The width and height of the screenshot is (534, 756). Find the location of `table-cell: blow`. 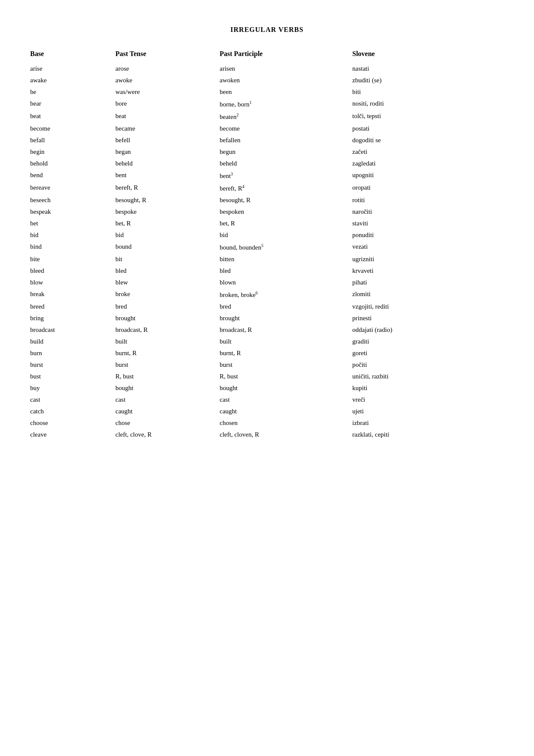

table-cell: blow is located at coordinates (73, 283).